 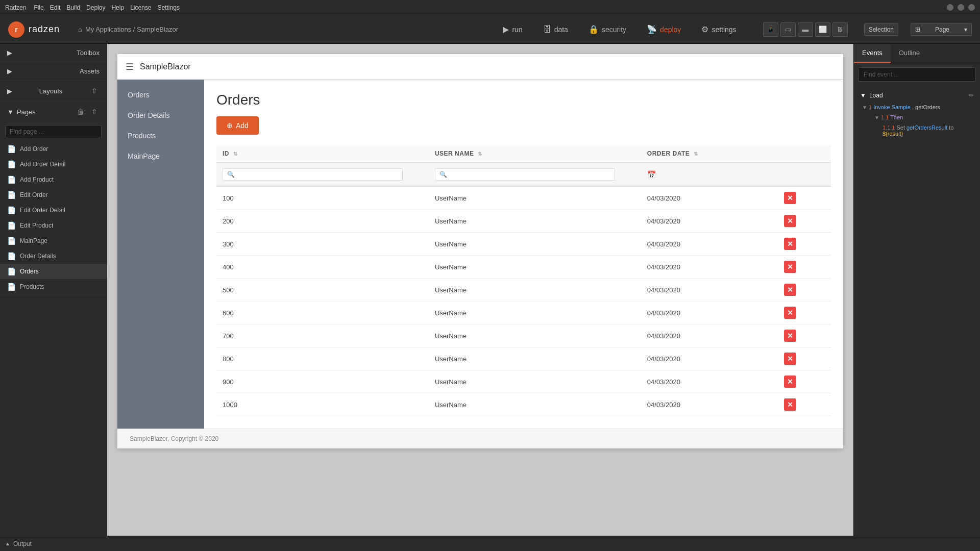 What do you see at coordinates (53, 149) in the screenshot?
I see `page-item-add-order: 📄 Add Order` at bounding box center [53, 149].